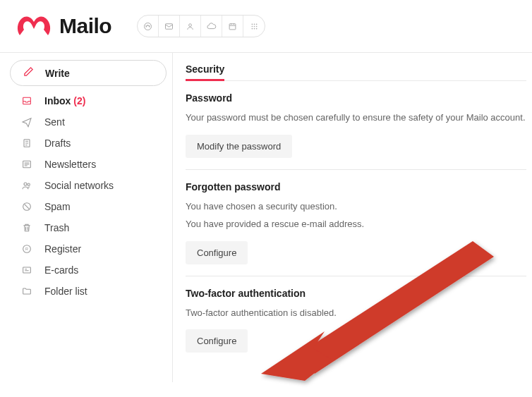 This screenshot has width=532, height=397. What do you see at coordinates (27, 143) in the screenshot?
I see `drafts-icon` at bounding box center [27, 143].